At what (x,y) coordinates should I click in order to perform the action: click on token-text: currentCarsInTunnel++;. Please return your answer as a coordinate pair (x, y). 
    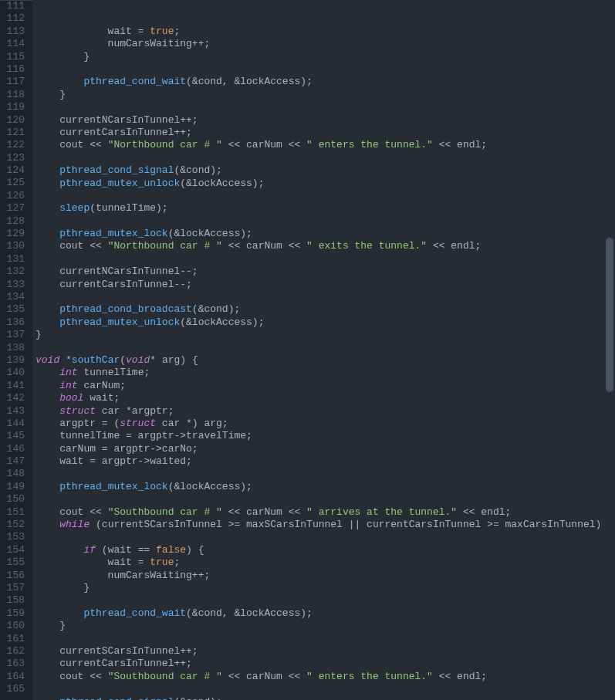
    Looking at the image, I should click on (114, 133).